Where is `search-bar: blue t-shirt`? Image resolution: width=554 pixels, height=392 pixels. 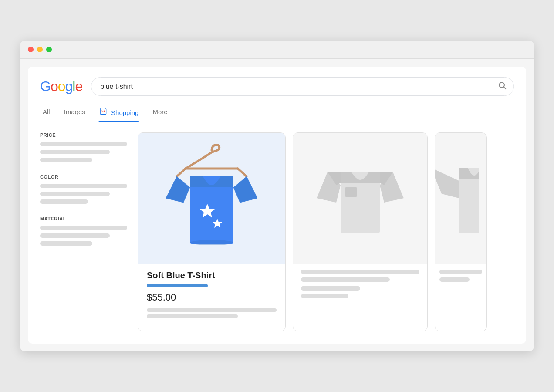 search-bar: blue t-shirt is located at coordinates (302, 86).